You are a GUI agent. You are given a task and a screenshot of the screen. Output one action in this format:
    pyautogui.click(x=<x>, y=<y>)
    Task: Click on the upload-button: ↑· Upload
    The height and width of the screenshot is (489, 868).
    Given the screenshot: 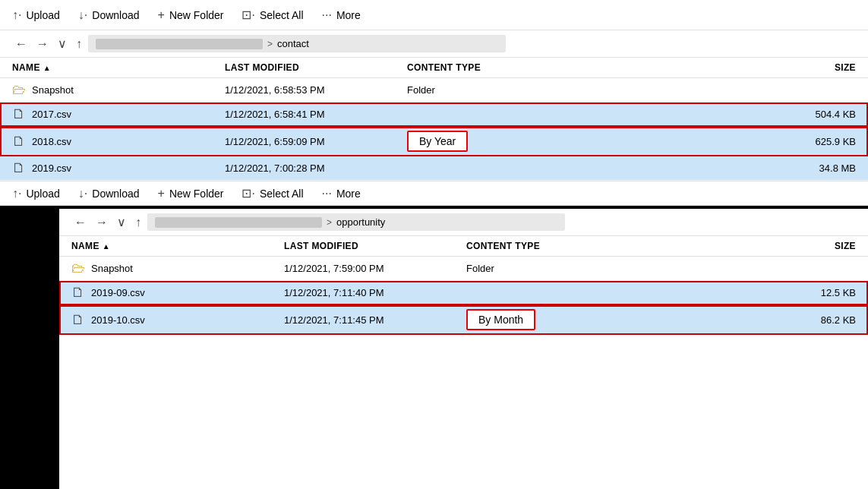 What is the action you would take?
    pyautogui.click(x=36, y=15)
    